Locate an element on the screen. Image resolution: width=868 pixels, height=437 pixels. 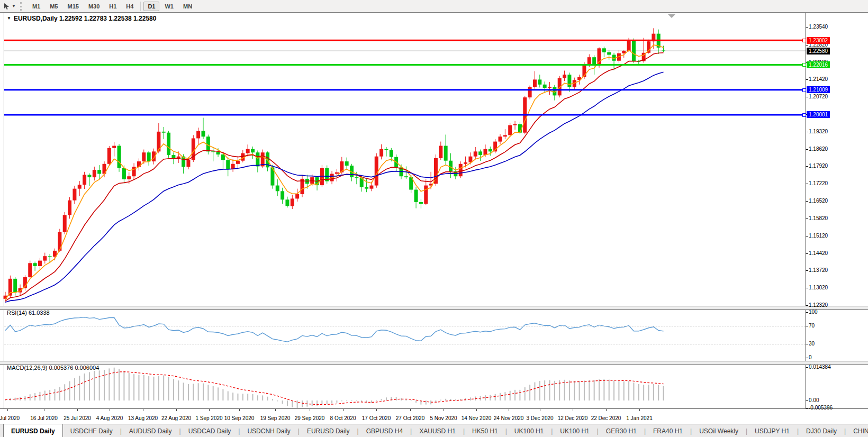
macd-indicator-label: MACD(12,26,9) 0.005376 0.006004 is located at coordinates (53, 368).